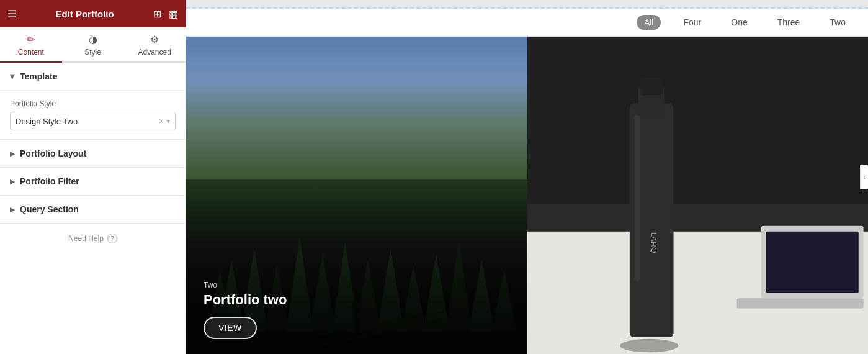 The width and height of the screenshot is (868, 354). Describe the element at coordinates (93, 14) in the screenshot. I see `top-bar: ☰ Edit Portfolio ⊞ ▦` at that location.